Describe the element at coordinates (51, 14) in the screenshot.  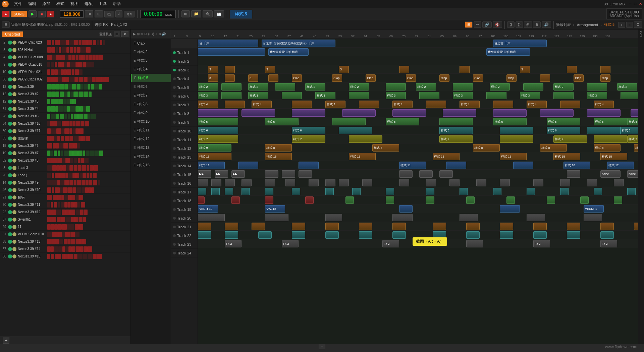
I see `record-toggle-btn: ●` at that location.